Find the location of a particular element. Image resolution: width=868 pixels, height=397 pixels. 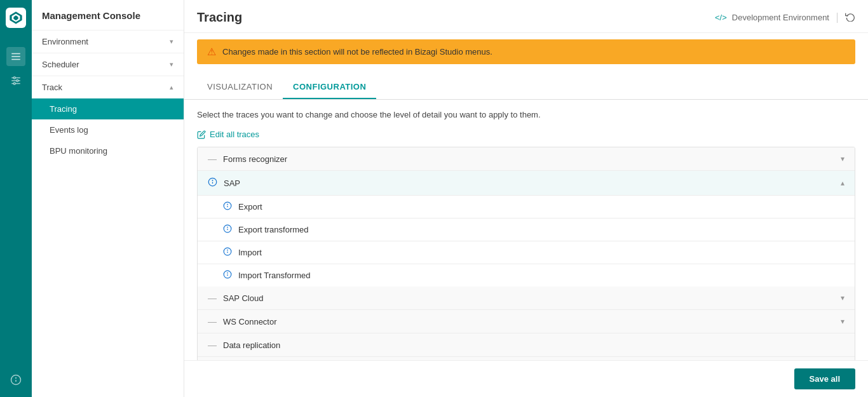

edit-all-traces-label: Edit all traces is located at coordinates (234, 135).